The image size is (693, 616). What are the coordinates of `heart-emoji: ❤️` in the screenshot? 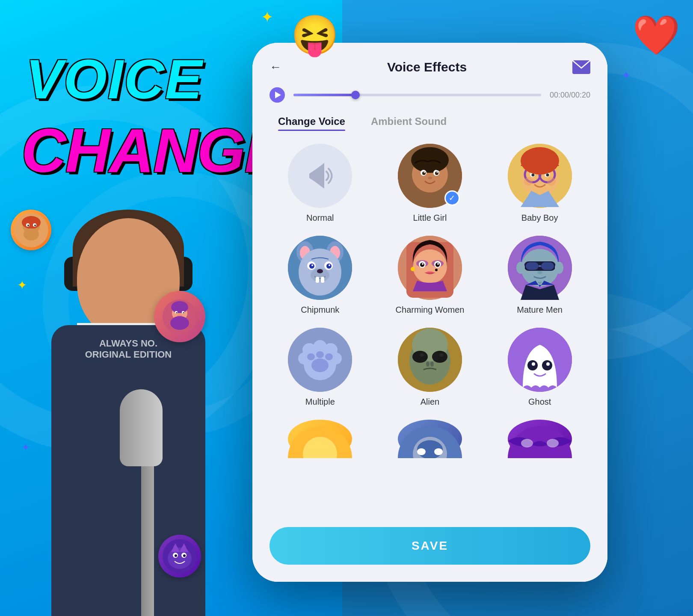 It's located at (656, 35).